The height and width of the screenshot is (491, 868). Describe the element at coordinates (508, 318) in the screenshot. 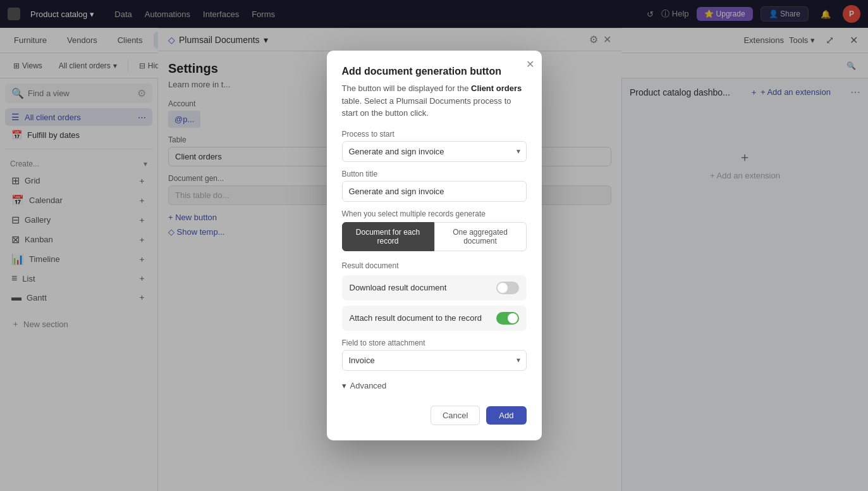

I see `toggle-attach-switch` at that location.